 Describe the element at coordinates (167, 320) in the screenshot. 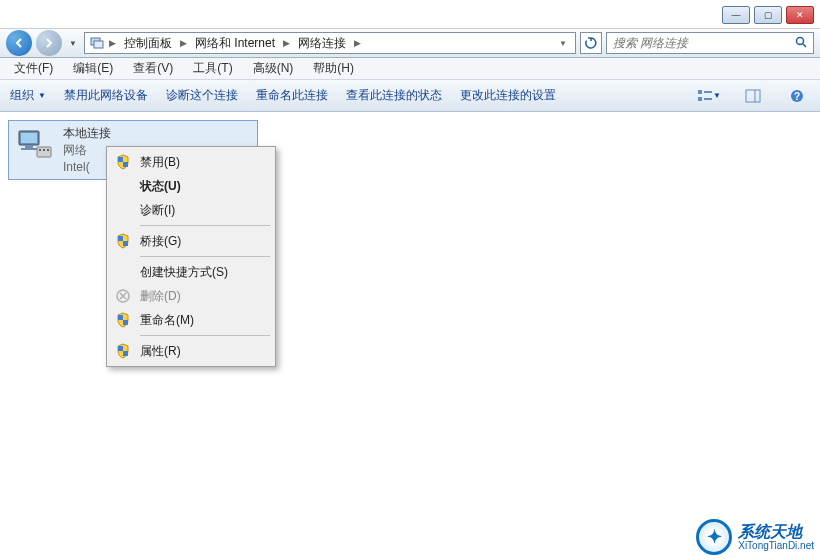

I see `context-menu-label: 重命名(M)` at that location.